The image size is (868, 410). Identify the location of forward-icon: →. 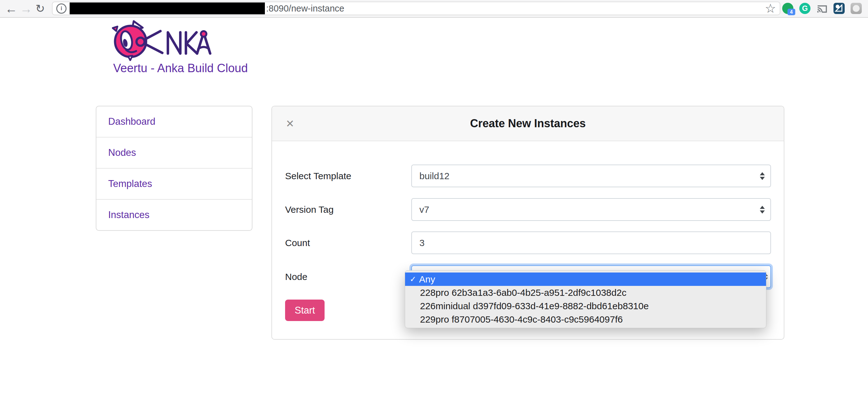
(26, 9).